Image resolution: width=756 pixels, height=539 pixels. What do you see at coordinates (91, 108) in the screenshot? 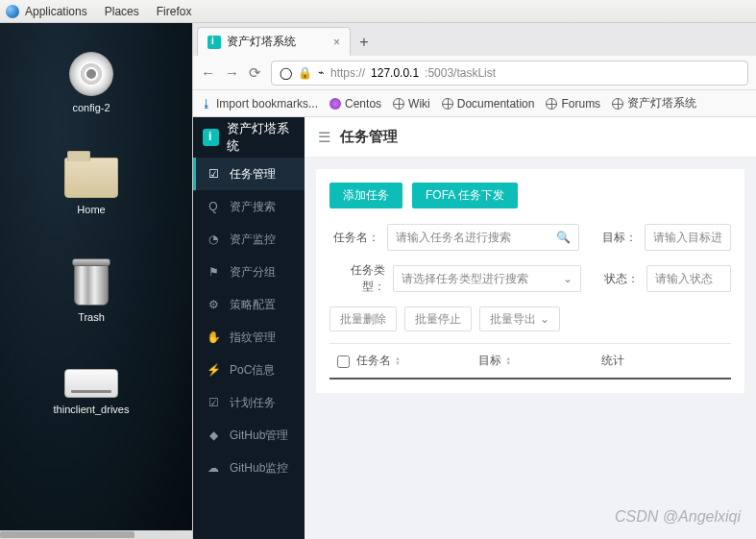
I see `label-config2: config-2` at bounding box center [91, 108].